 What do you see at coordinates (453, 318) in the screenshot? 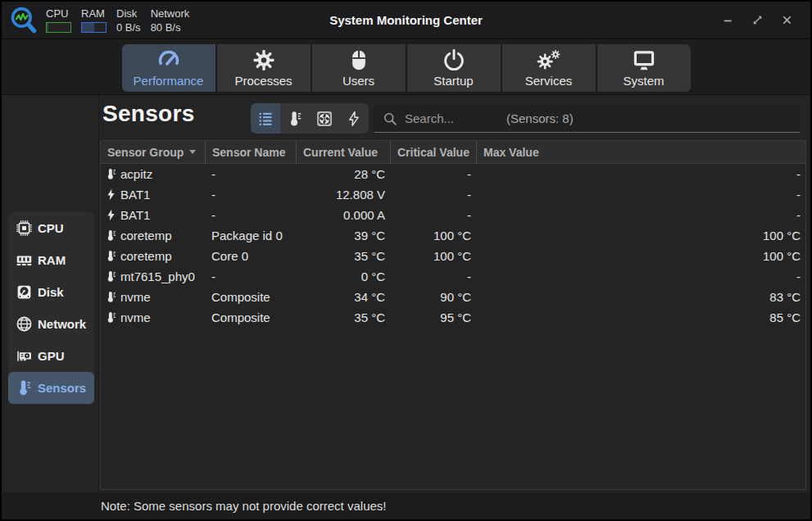
I see `table-row: nvme Composite 35 °C 95 °C 85 °C` at bounding box center [453, 318].